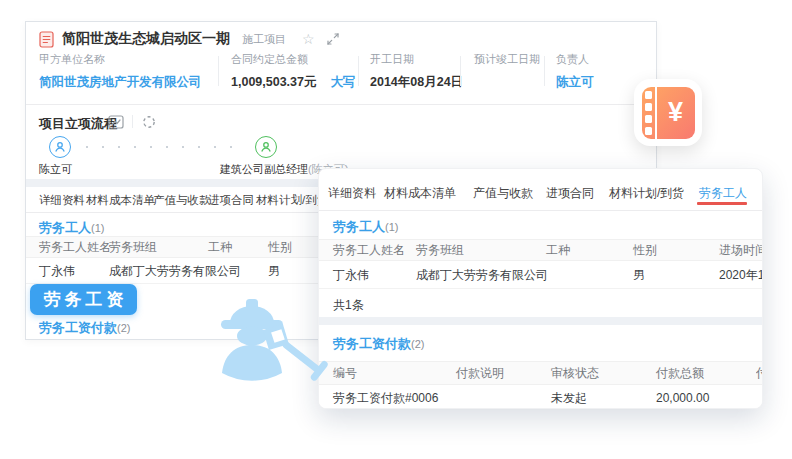  Describe the element at coordinates (575, 60) in the screenshot. I see `field-label: 负责人` at that location.